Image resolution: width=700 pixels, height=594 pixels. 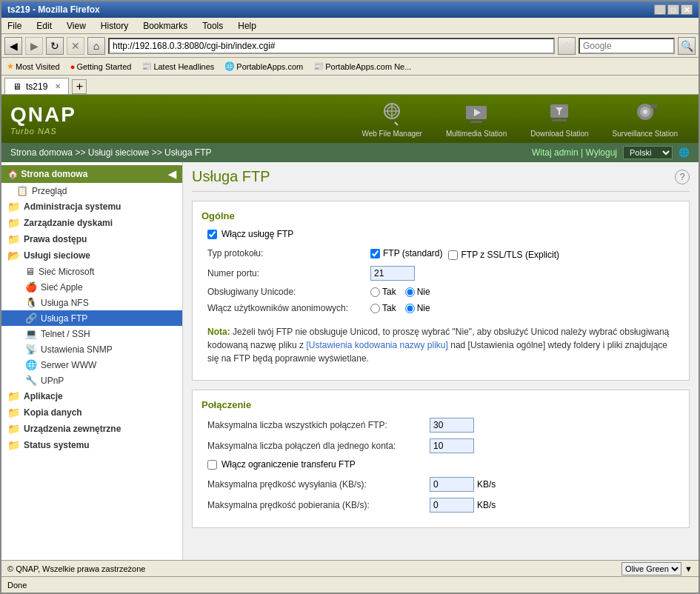 I want to click on max-all-input, so click(x=452, y=425).